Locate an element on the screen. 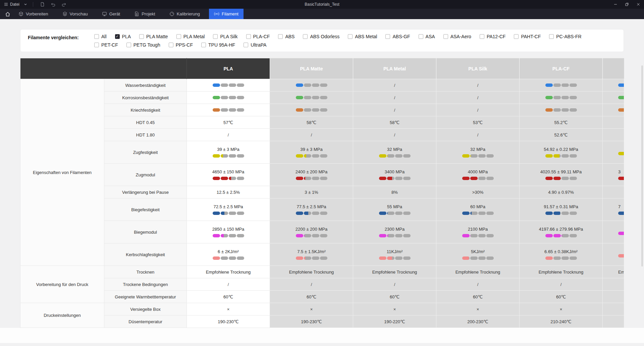 The width and height of the screenshot is (644, 346). chevron-down-icon is located at coordinates (25, 4).